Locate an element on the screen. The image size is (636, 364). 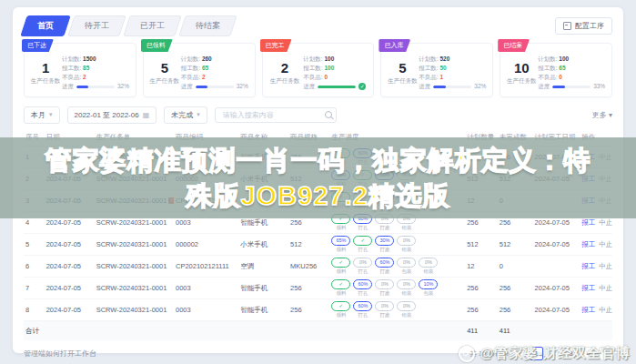
cell-spec: 256 is located at coordinates (309, 310).